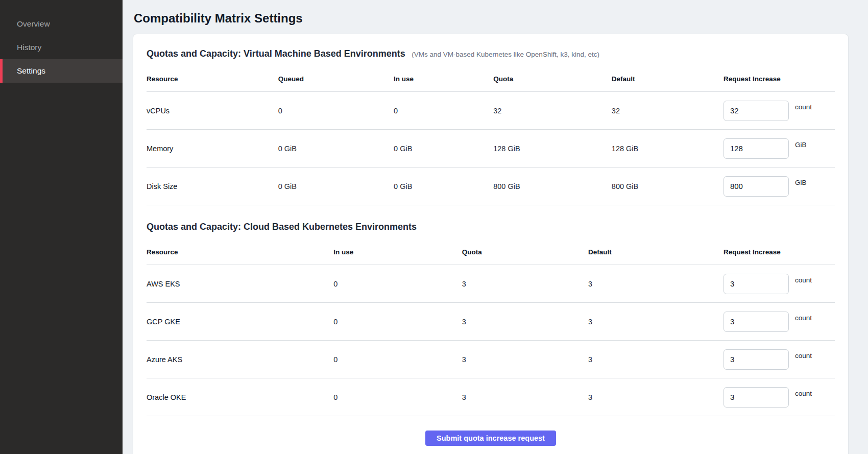  I want to click on quota-value: 800 GiB, so click(552, 186).